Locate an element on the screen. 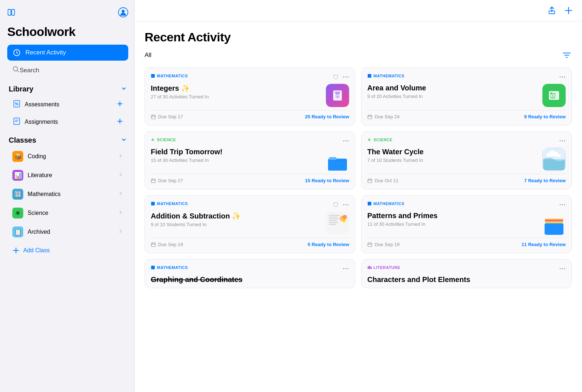 Image resolution: width=582 pixels, height=392 pixels. add-class-button: Add Class is located at coordinates (68, 250).